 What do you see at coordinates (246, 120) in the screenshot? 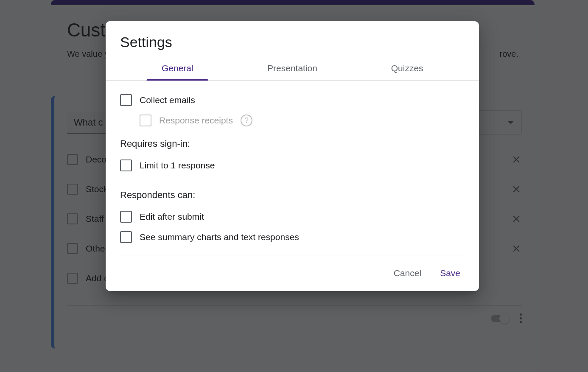
I see `help-icon: ?` at bounding box center [246, 120].